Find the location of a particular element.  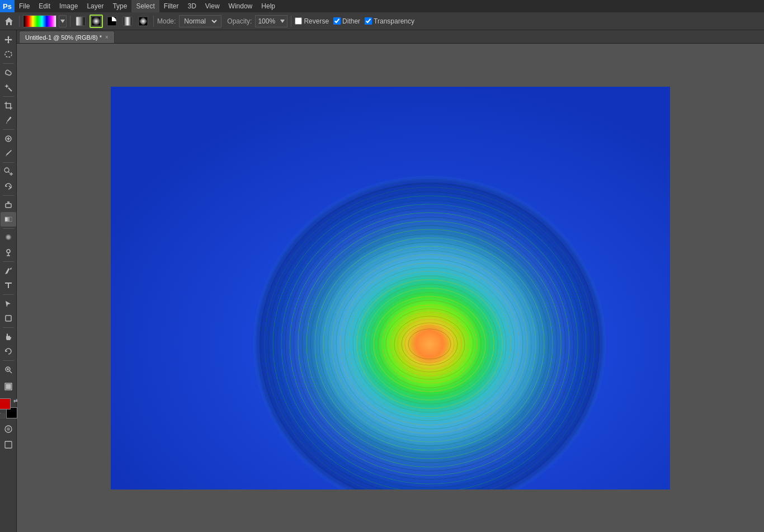

opacity-dropdown-icon is located at coordinates (282, 21).